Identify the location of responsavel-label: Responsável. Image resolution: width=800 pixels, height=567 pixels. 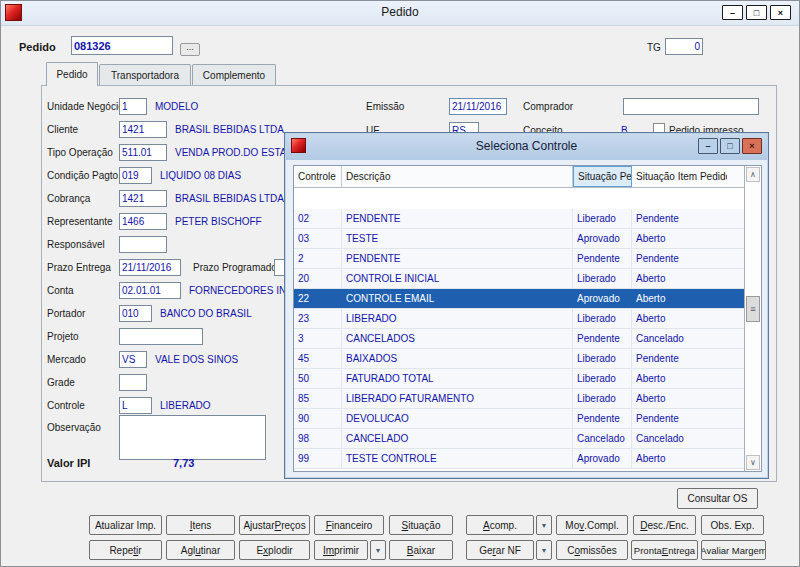
(76, 244).